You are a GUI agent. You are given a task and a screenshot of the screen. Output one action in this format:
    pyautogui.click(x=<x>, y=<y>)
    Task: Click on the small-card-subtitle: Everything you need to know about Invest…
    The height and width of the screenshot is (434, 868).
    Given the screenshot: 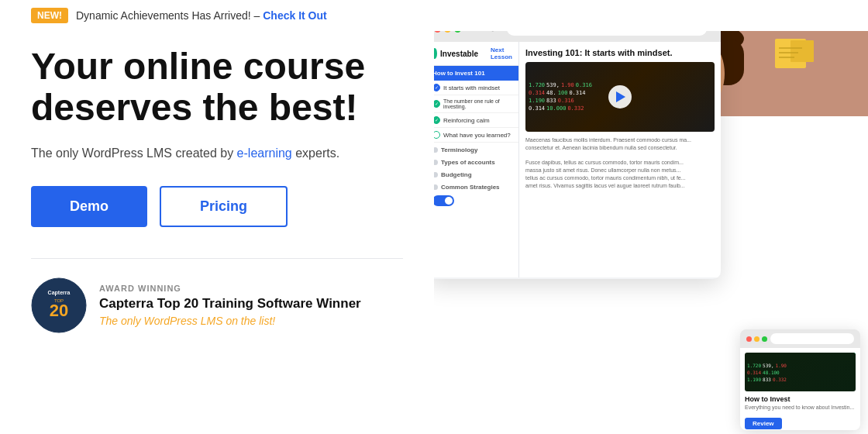 What is the action you would take?
    pyautogui.click(x=800, y=408)
    